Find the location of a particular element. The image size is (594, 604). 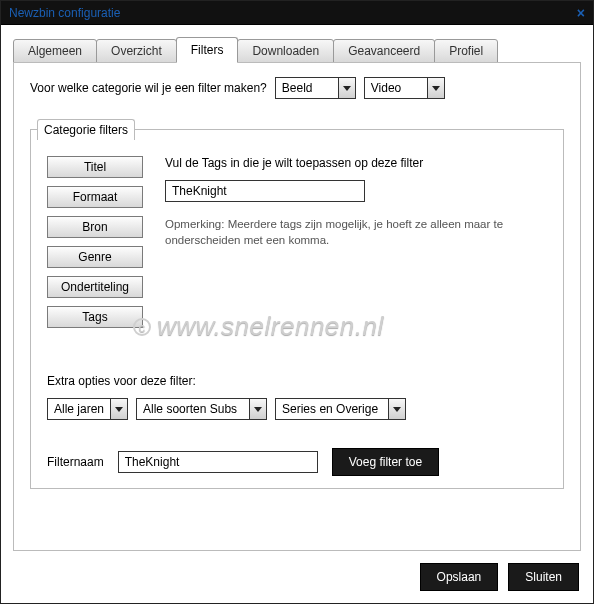

tab-geavanceerd: Geavanceerd is located at coordinates (384, 51).